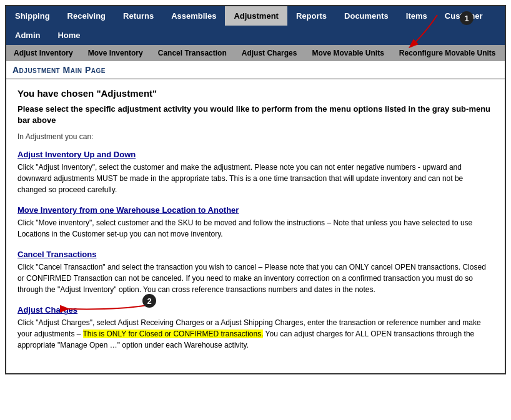 This screenshot has width=511, height=420. What do you see at coordinates (255, 53) in the screenshot?
I see `sub-nav: Adjust Inventory Move Inventory Cancel T…` at bounding box center [255, 53].